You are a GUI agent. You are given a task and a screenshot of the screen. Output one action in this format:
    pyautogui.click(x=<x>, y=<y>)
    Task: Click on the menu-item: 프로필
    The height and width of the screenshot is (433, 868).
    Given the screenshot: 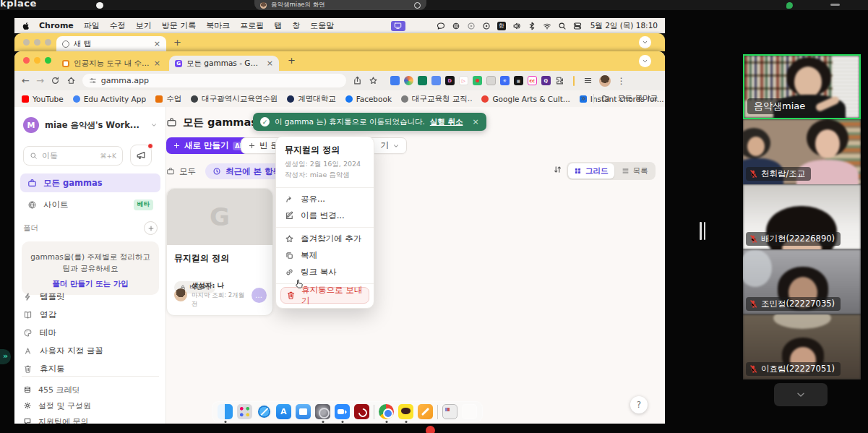 What is the action you would take?
    pyautogui.click(x=252, y=26)
    